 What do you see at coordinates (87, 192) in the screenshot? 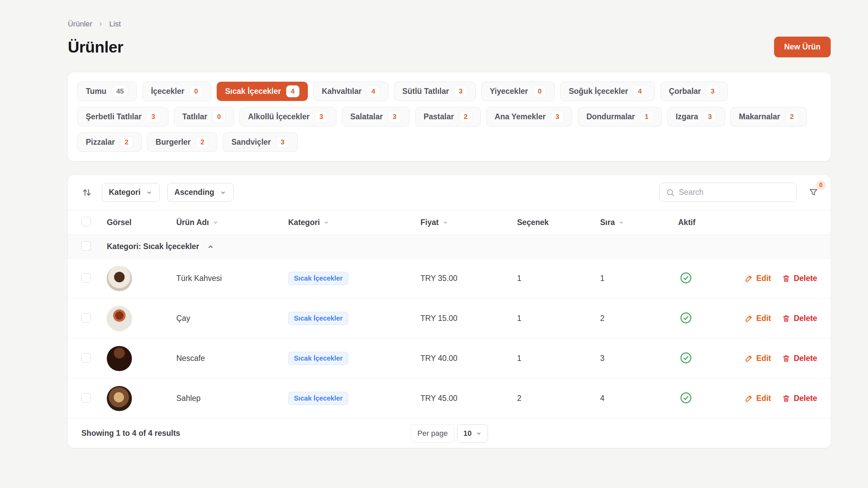
I see `sort-toggle-button` at bounding box center [87, 192].